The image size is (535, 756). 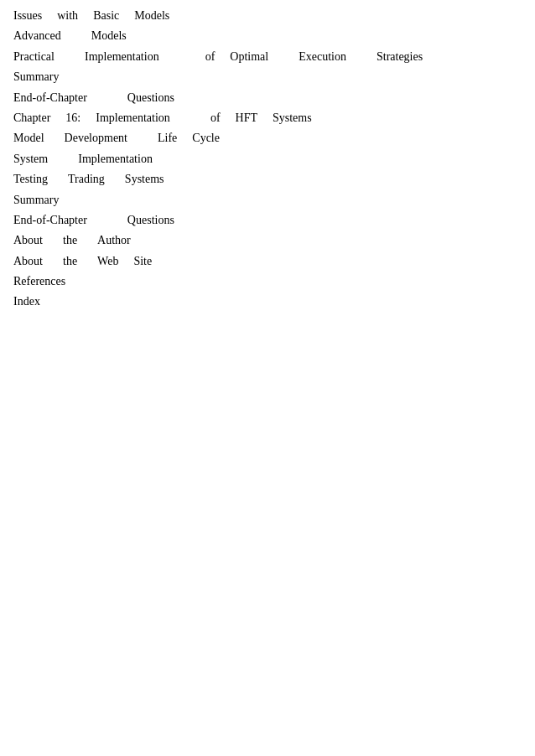 What do you see at coordinates (168, 138) in the screenshot?
I see `toc-word: Life` at bounding box center [168, 138].